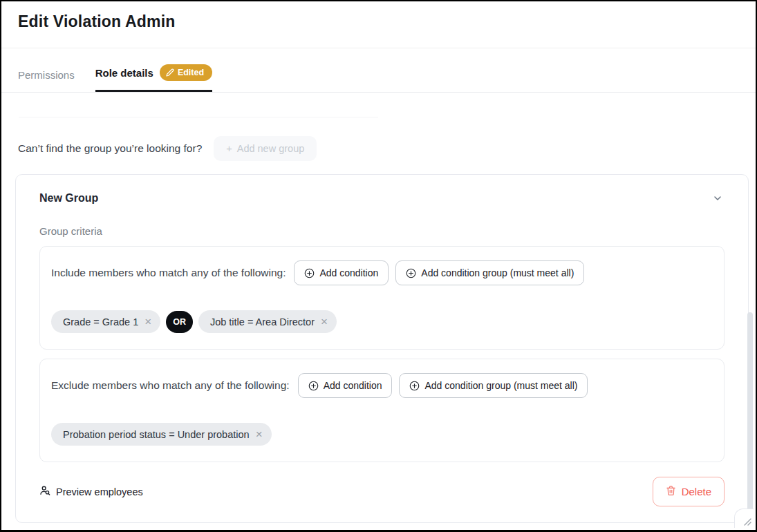 The image size is (757, 532). I want to click on condition-chip: Job title = Area Director ×, so click(268, 322).